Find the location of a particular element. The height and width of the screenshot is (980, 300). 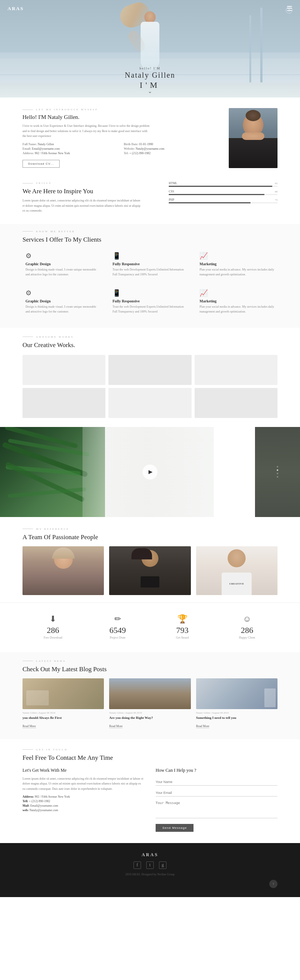

service-name-1: Fully Responsive is located at coordinates (150, 264).